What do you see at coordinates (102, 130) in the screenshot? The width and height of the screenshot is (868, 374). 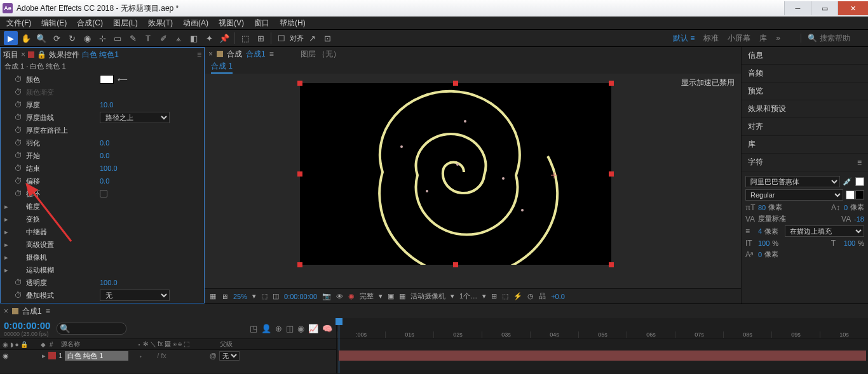 I see `property-row: ⏱厚度在路径上` at bounding box center [102, 130].